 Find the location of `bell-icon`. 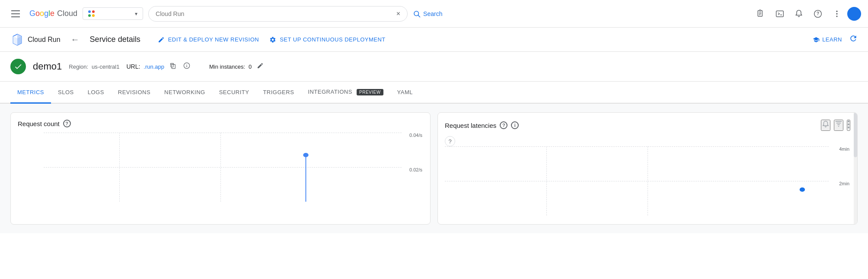

bell-icon is located at coordinates (799, 14).